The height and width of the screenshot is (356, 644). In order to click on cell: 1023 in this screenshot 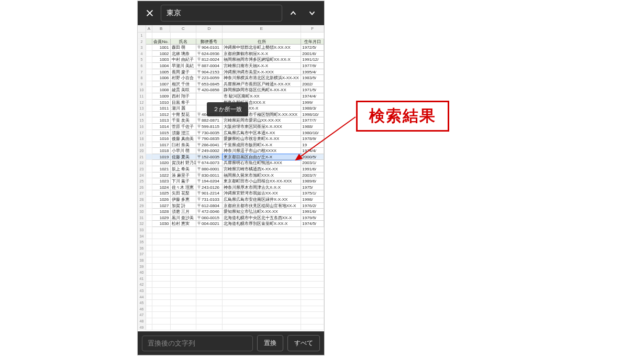, I will do `click(161, 181)`.